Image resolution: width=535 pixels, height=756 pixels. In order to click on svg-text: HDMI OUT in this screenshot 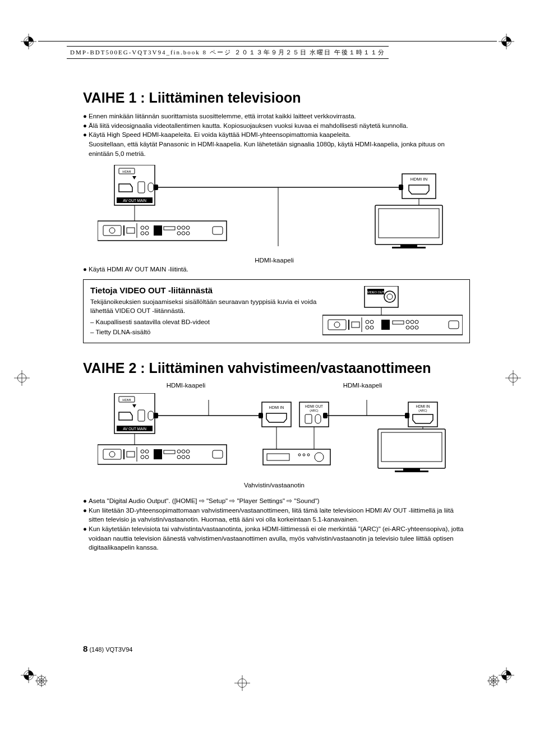, I will do `click(314, 406)`.